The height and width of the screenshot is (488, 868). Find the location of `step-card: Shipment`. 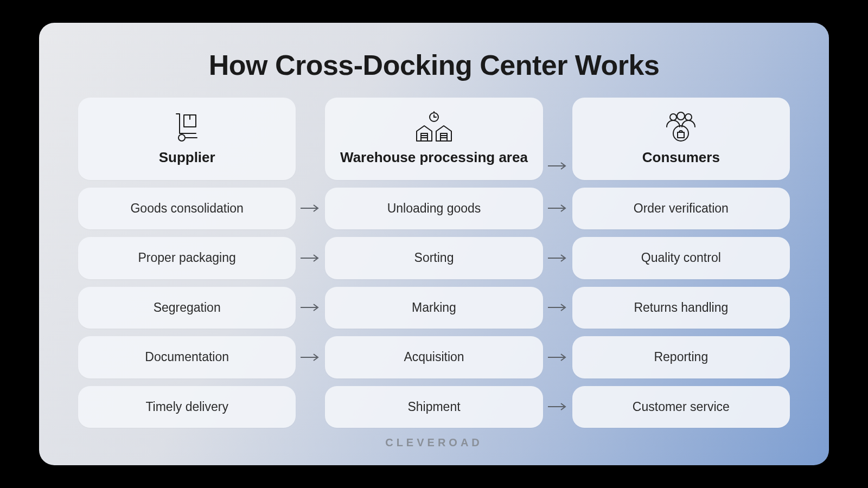

step-card: Shipment is located at coordinates (434, 407).